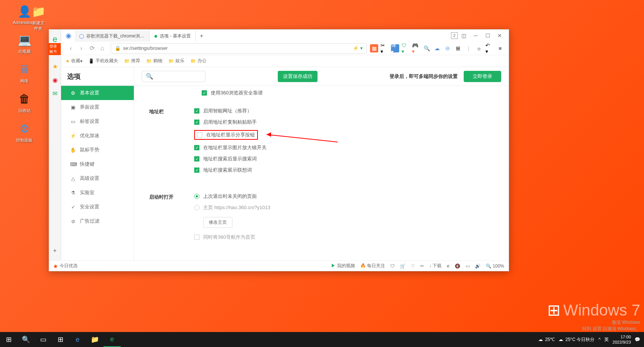 Image resolution: width=644 pixels, height=347 pixels. Describe the element at coordinates (344, 122) in the screenshot. I see `option-paste-helper: 启用地址栏复制粘贴助手` at that location.